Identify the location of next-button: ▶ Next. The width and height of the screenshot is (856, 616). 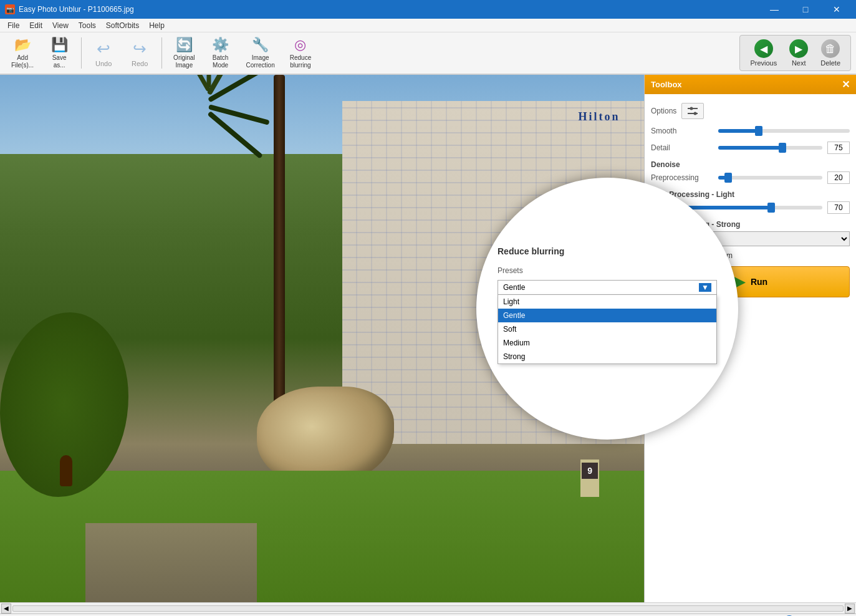
(799, 53).